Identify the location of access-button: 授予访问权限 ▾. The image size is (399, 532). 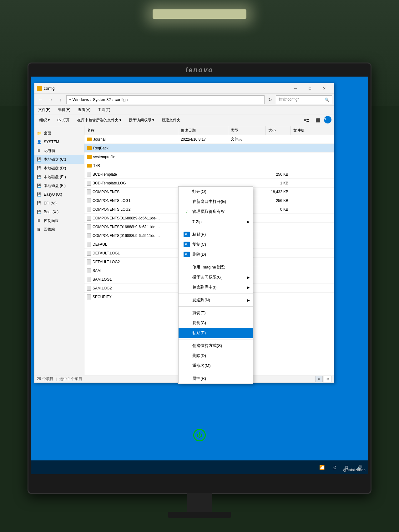
(141, 120).